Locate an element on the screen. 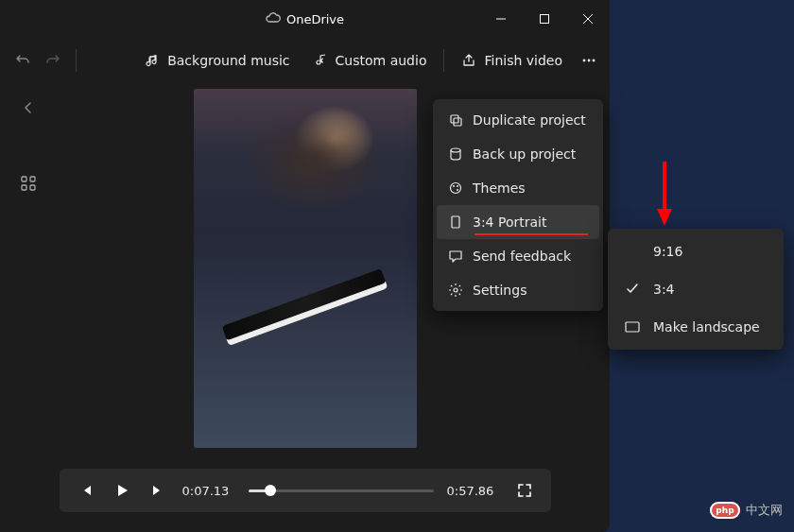  more-button is located at coordinates (589, 60).